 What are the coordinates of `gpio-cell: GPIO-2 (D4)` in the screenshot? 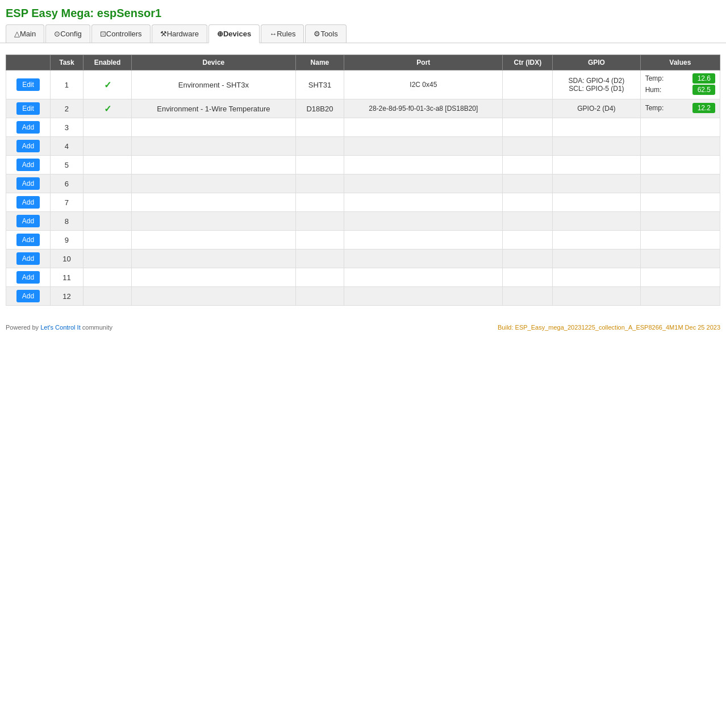 It's located at (596, 109).